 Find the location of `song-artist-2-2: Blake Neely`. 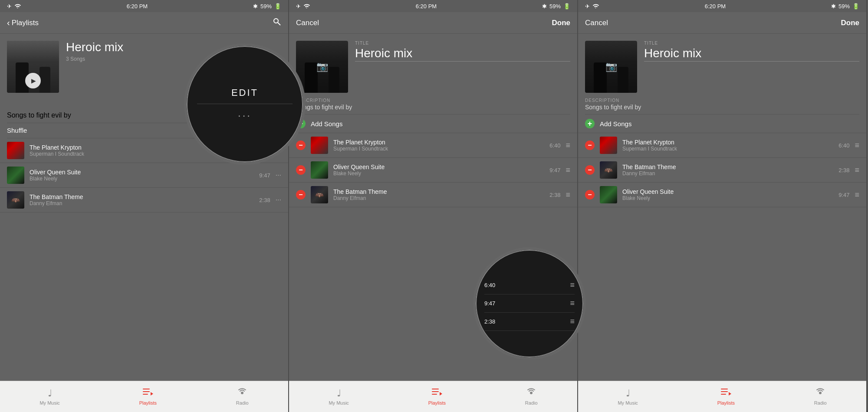

song-artist-2-2: Blake Neely is located at coordinates (439, 173).